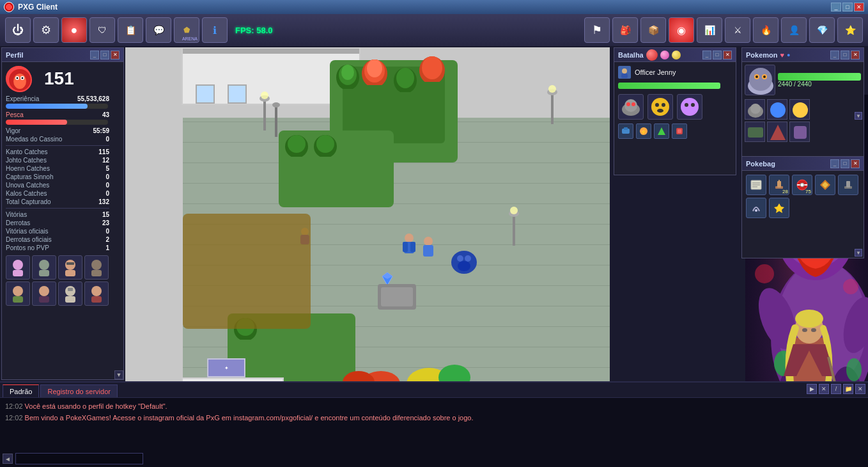  I want to click on heart-icon: ♥, so click(782, 55).